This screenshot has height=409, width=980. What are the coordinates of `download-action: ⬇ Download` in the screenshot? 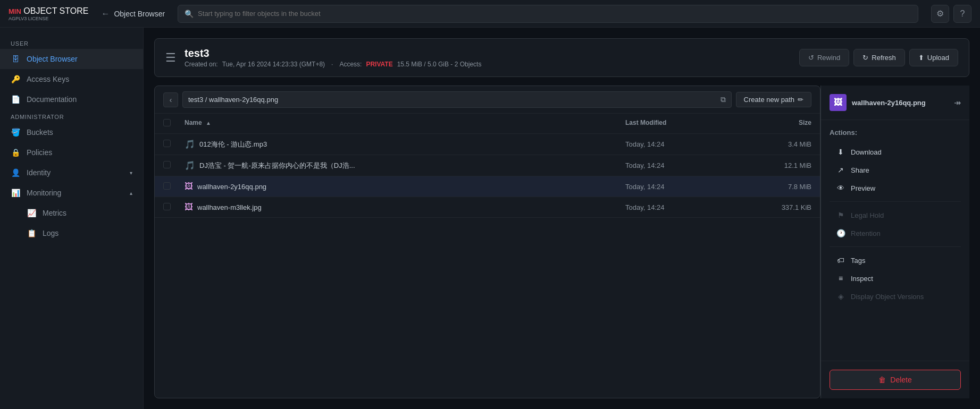 It's located at (895, 152).